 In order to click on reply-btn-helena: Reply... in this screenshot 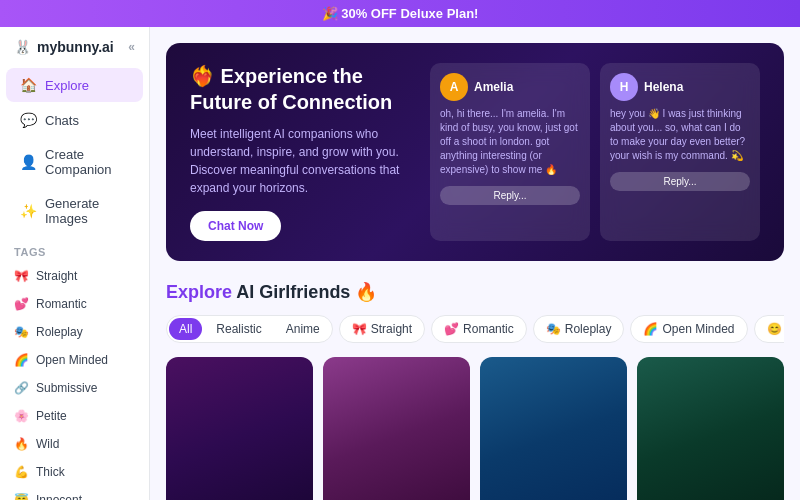, I will do `click(680, 182)`.